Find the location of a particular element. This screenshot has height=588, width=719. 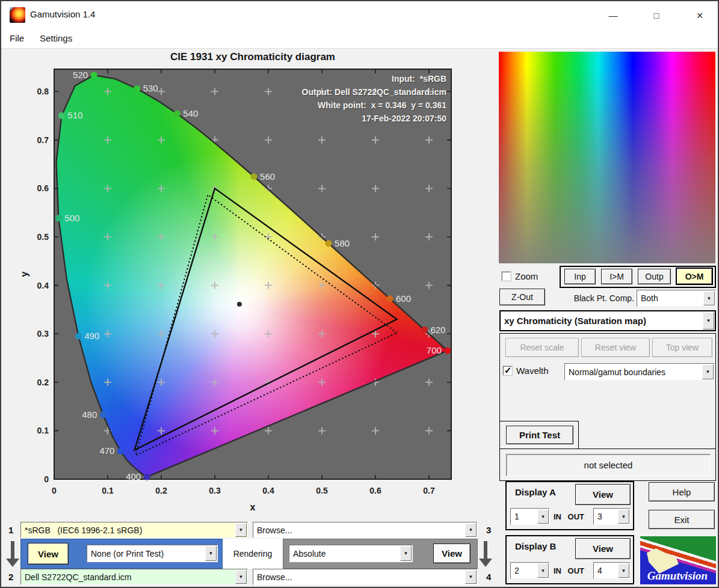

annotation-input: Input: *sRGB is located at coordinates (326, 79).